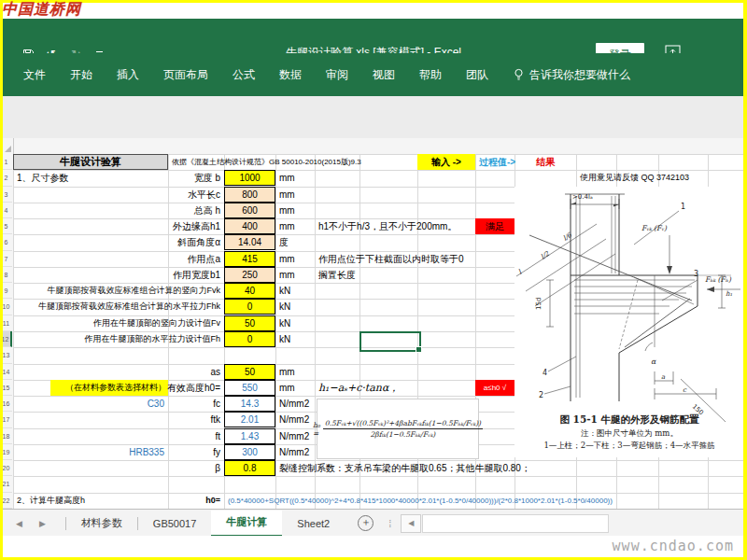 Image resolution: width=747 pixels, height=560 pixels. I want to click on sheet-tab-0: 材料参数, so click(102, 524).